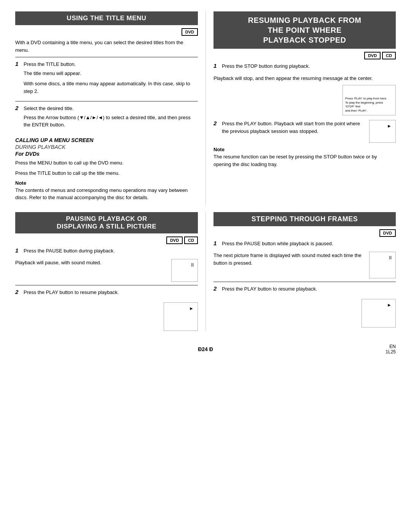  I want to click on step1-note-text: With some discs, a title menu may appear…, so click(111, 88).